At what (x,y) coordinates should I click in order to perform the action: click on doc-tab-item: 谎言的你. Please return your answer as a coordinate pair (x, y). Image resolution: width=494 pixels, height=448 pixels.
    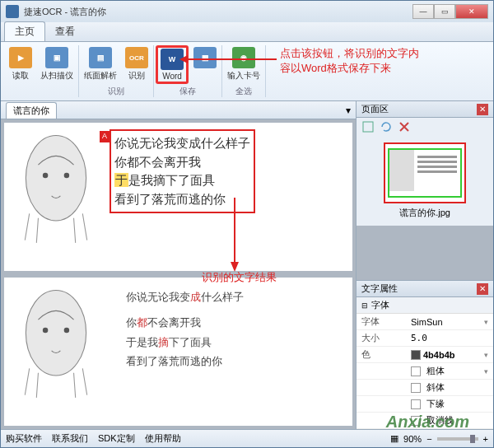
    Looking at the image, I should click on (31, 110).